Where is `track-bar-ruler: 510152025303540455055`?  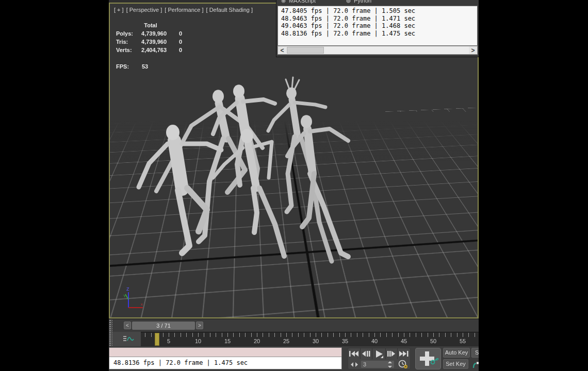
track-bar-ruler: 510152025303540455055 is located at coordinates (309, 339).